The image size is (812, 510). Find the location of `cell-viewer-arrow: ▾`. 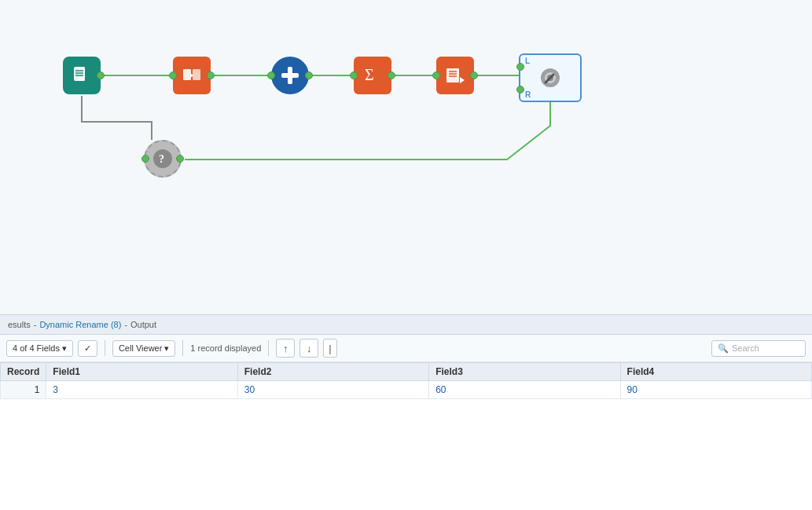

cell-viewer-arrow: ▾ is located at coordinates (167, 349).